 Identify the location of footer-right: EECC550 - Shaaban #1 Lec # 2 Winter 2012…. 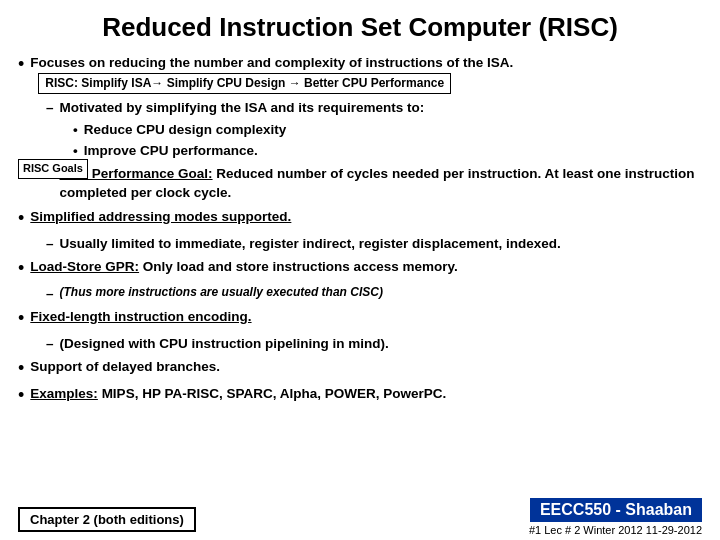
(616, 517).